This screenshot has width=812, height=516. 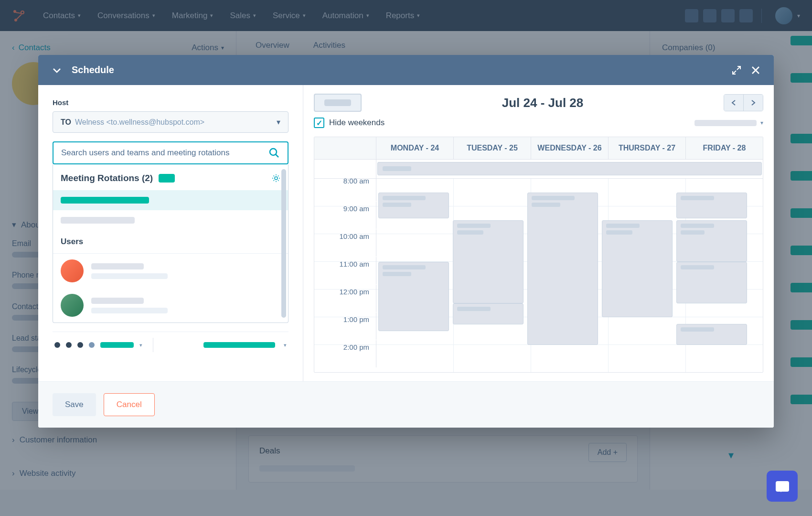 What do you see at coordinates (753, 103) in the screenshot?
I see `next-week-button` at bounding box center [753, 103].